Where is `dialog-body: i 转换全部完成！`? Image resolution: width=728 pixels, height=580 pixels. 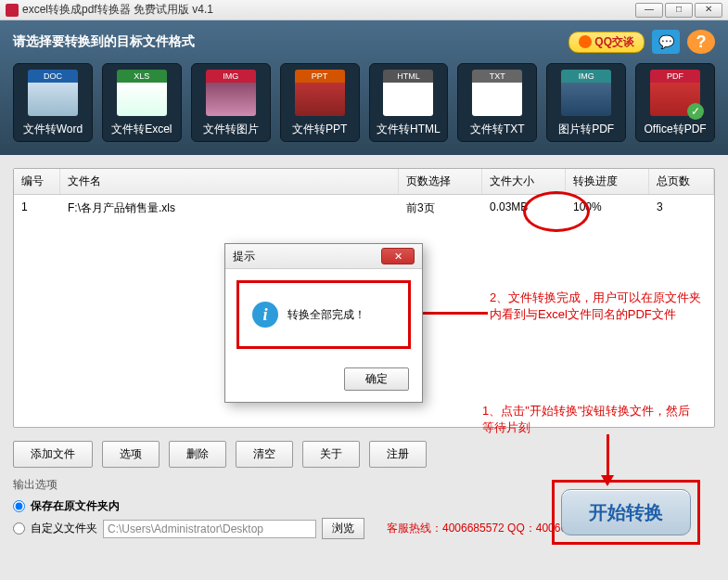 dialog-body: i 转换全部完成！ is located at coordinates (324, 315).